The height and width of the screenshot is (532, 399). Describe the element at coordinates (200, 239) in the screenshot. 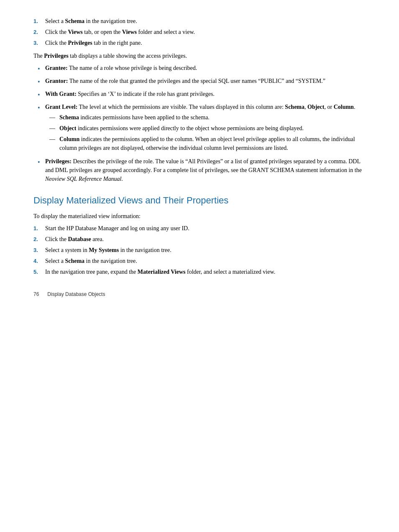

I see `display-step-2: 2. Click the Database area.` at that location.